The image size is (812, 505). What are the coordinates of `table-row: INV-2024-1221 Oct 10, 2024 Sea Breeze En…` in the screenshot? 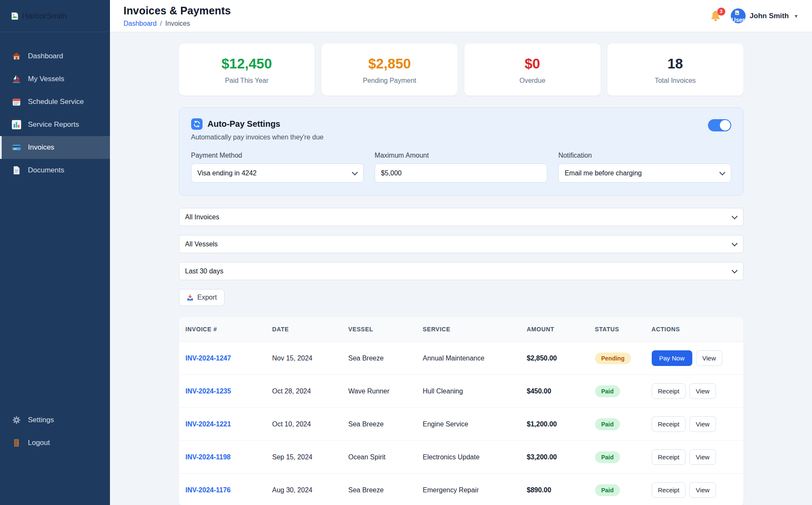 It's located at (461, 424).